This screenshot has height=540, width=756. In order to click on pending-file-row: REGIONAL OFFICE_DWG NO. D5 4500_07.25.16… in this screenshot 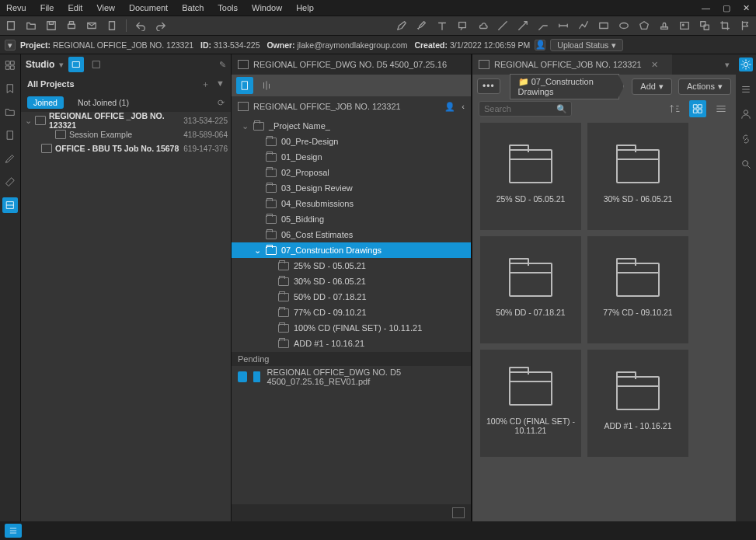, I will do `click(351, 377)`.